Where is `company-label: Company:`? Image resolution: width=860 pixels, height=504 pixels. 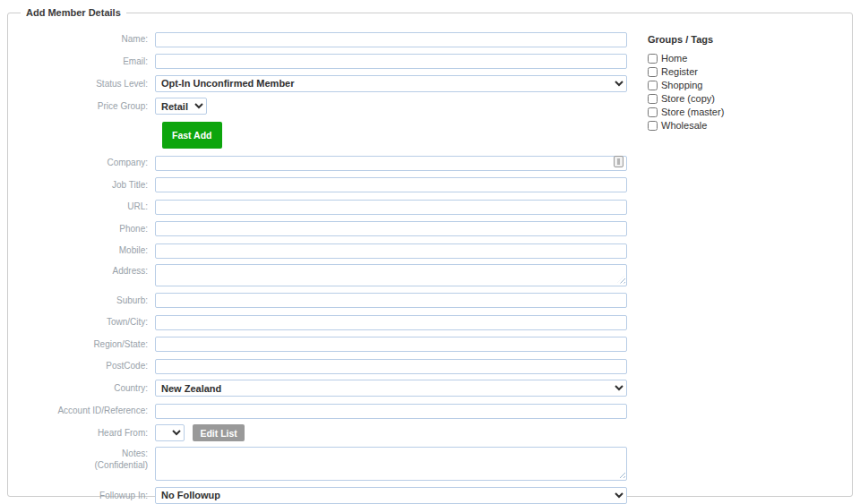 company-label: Company: is located at coordinates (82, 163).